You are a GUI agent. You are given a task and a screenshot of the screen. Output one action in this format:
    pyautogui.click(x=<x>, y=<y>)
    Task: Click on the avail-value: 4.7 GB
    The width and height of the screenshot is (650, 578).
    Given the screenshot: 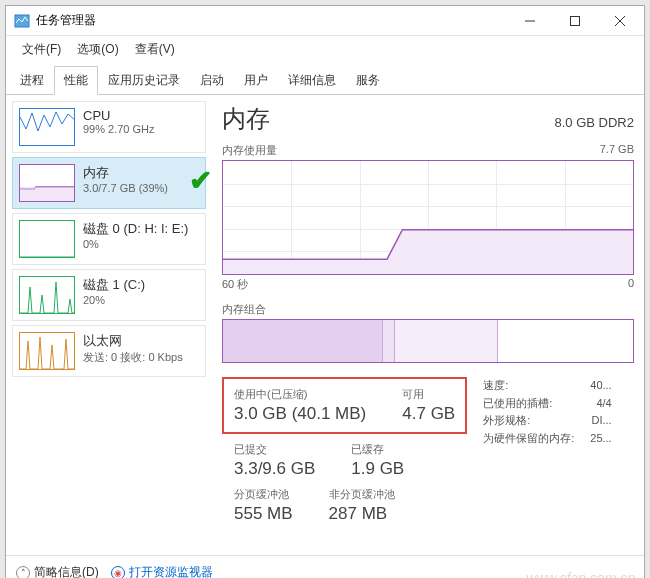 What is the action you would take?
    pyautogui.click(x=428, y=414)
    